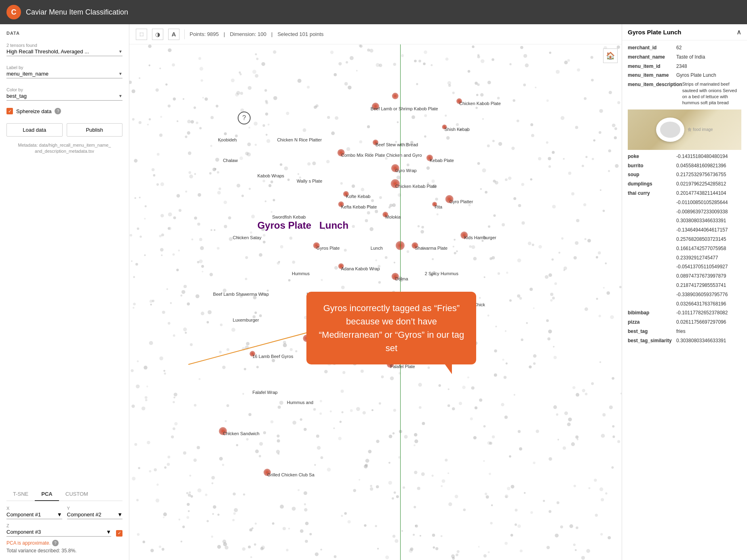  I want to click on toolbar-separator2: |, so click(272, 34).